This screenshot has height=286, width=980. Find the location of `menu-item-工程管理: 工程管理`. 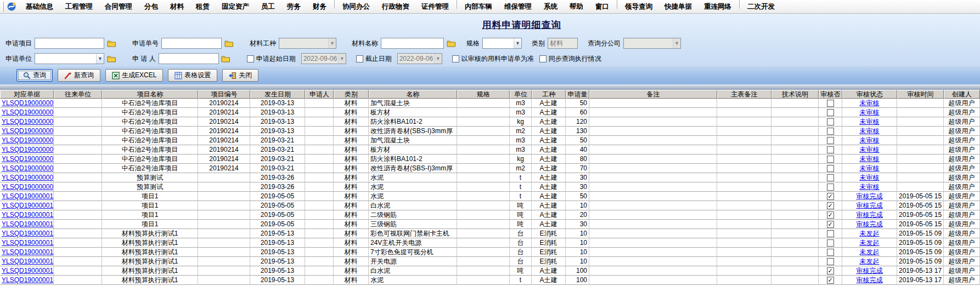

menu-item-工程管理: 工程管理 is located at coordinates (79, 7).